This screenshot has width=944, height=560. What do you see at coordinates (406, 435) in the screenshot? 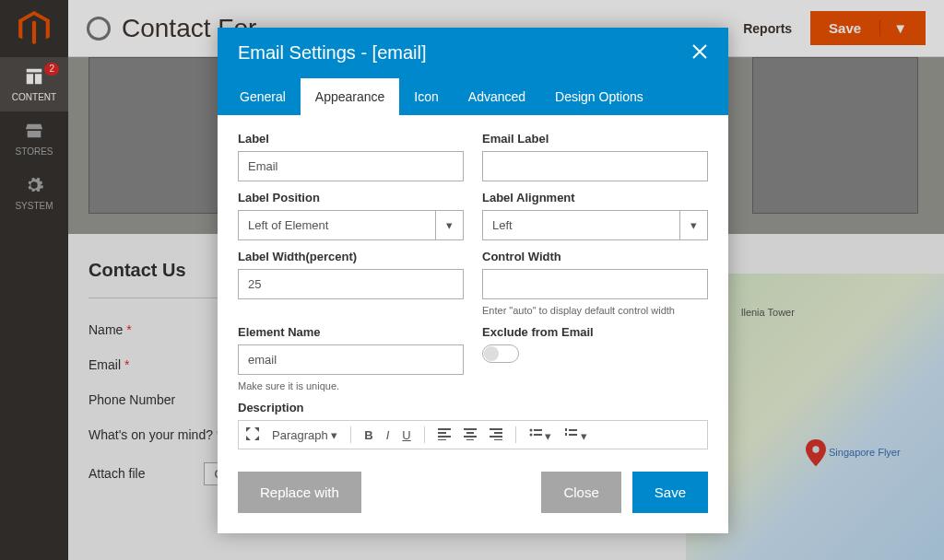
I see `underline-icon: U` at bounding box center [406, 435].